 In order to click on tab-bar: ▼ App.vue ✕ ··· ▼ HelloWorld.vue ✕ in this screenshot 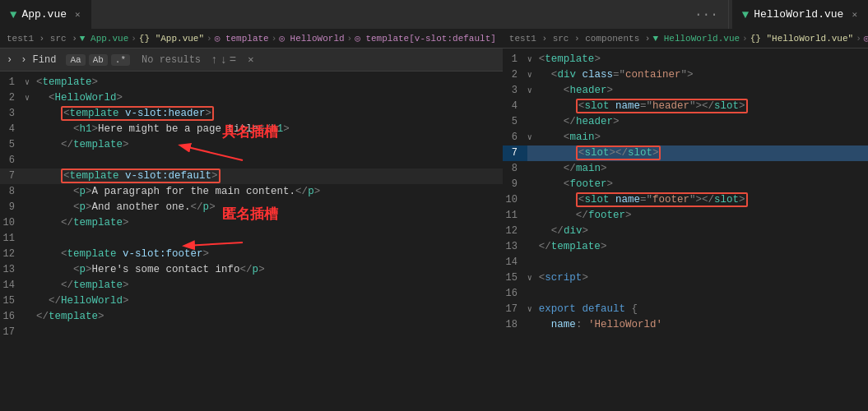, I will do `click(434, 15)`.